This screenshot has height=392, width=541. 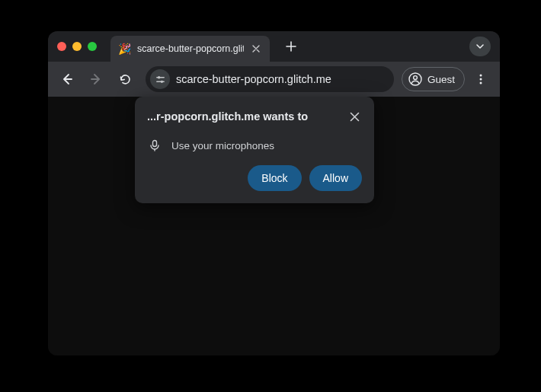 I want to click on tab-favicon: 🎉, so click(x=125, y=49).